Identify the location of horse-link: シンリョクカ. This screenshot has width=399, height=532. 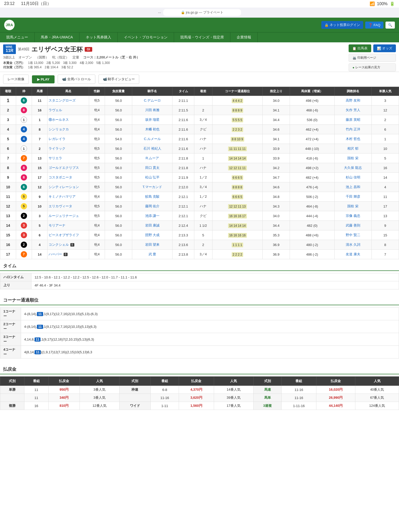
(59, 129).